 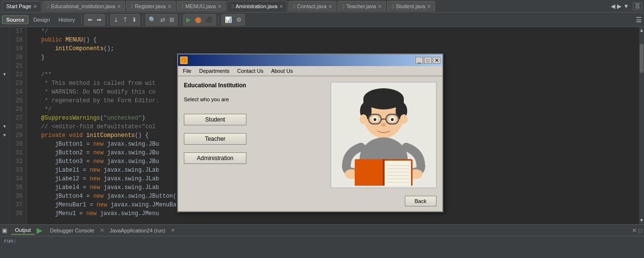 I want to click on nav-left-icon: ◀, so click(x=613, y=6).